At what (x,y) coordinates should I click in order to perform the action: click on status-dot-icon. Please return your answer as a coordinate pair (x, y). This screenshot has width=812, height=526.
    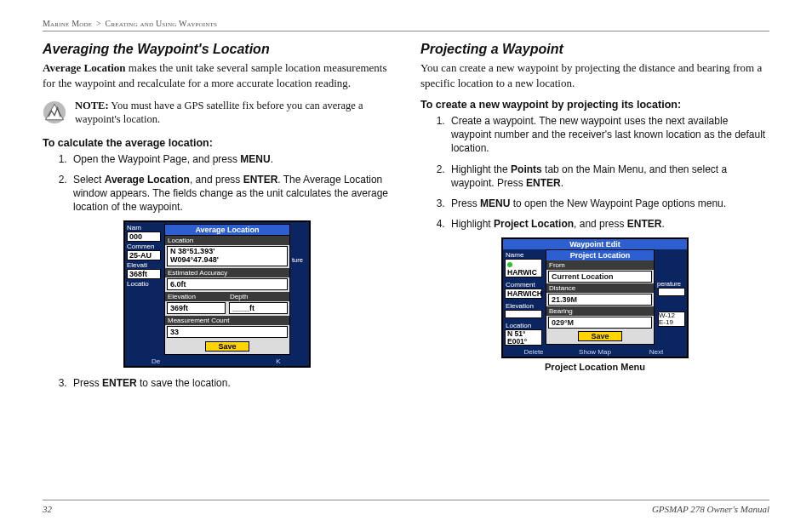
    Looking at the image, I should click on (510, 265).